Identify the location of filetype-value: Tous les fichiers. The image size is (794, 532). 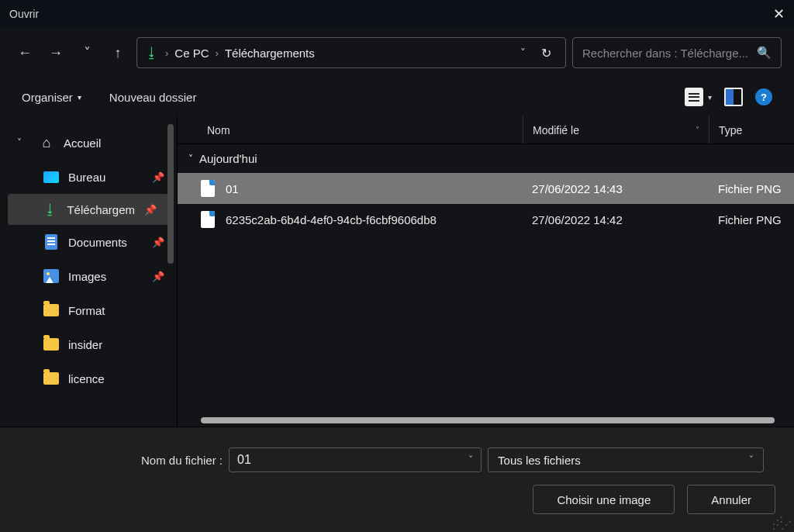
(540, 461).